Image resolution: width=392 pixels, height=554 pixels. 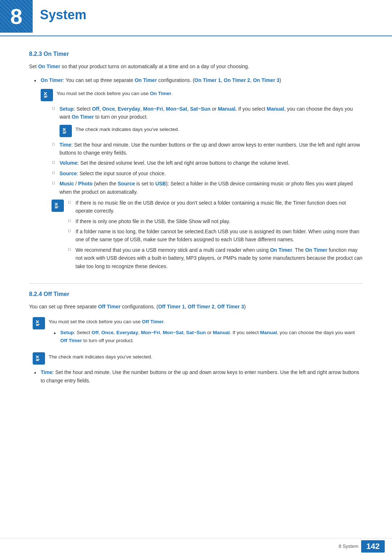 I want to click on time-item: Time: Set the hour and minute. Use the n…, so click(x=207, y=149).